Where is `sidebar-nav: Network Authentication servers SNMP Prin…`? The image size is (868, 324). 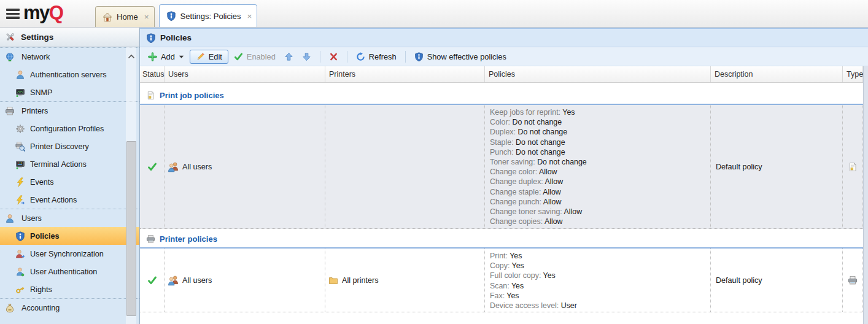
sidebar-nav: Network Authentication servers SNMP Prin… is located at coordinates (70, 182).